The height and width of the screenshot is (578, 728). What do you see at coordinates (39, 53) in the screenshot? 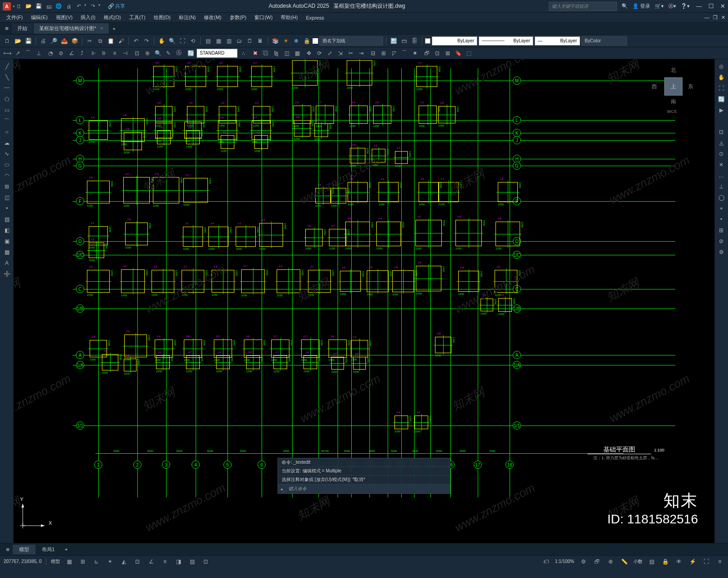
I see `dim-ord-icon: ⊥` at bounding box center [39, 53].